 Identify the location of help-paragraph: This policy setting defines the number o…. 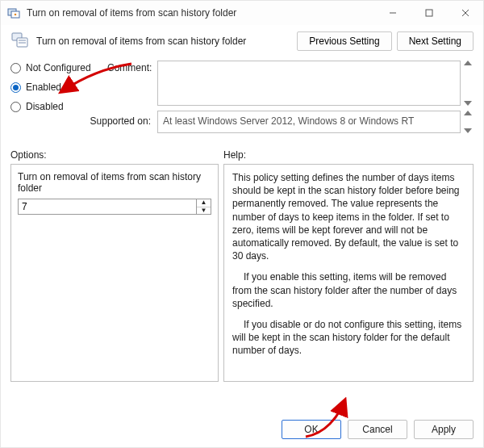
(348, 216).